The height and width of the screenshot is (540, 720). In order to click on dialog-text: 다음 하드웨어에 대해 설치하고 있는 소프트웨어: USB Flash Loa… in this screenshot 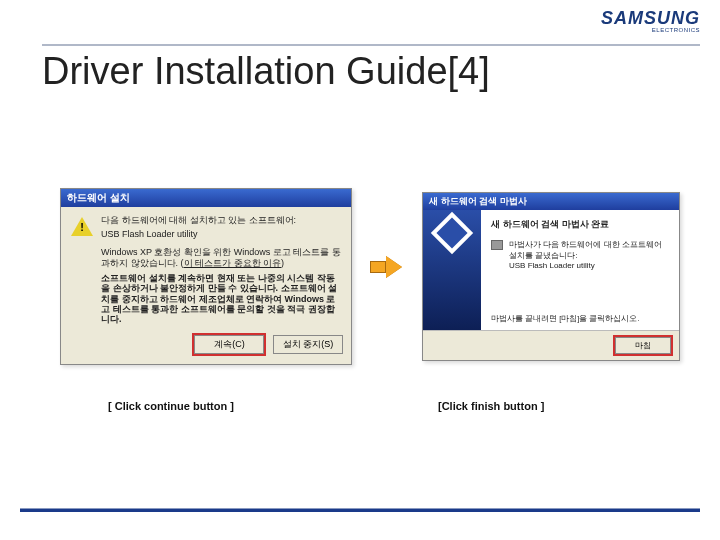, I will do `click(221, 270)`.